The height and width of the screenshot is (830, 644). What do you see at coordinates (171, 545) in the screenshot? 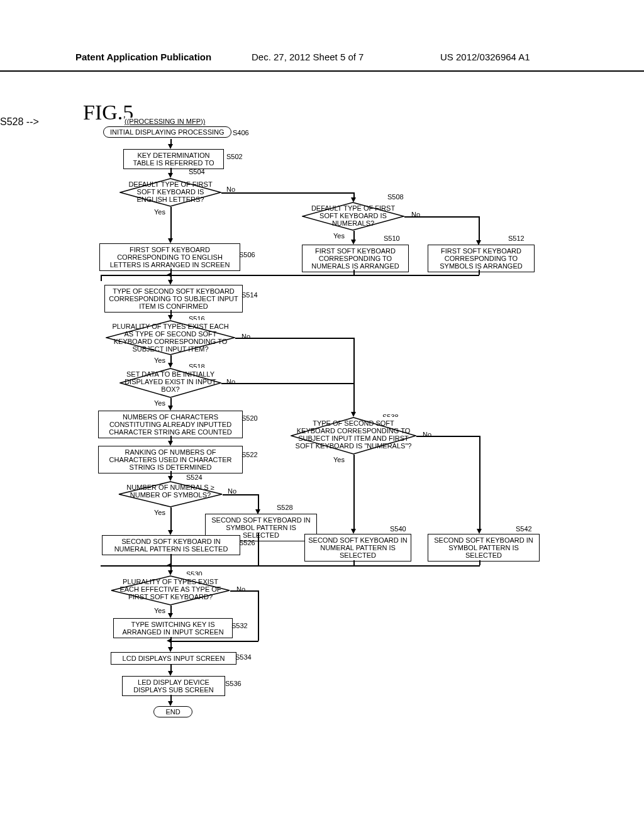
I see `proc-s526: SECOND SOFT KEYBOARD IN NUMERAL PATTERN …` at bounding box center [171, 545].